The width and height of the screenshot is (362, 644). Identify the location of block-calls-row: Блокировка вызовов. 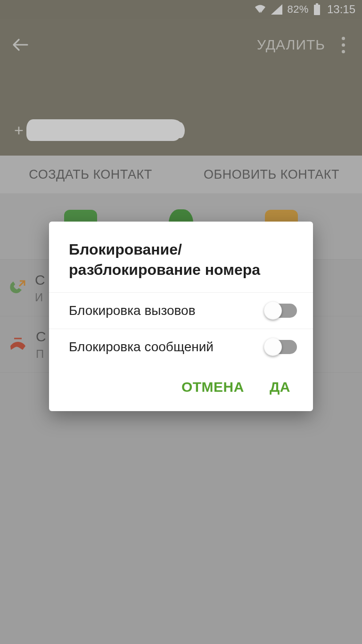
(181, 310).